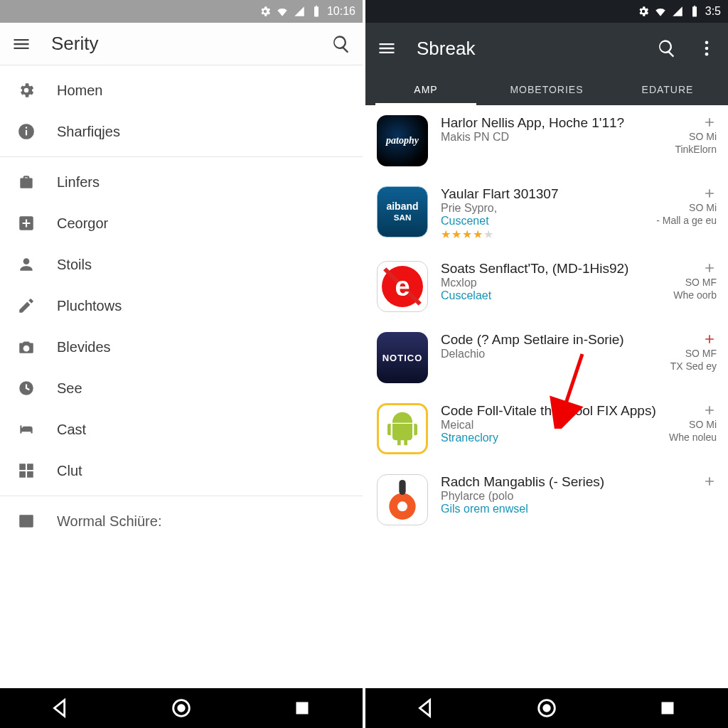  I want to click on appbar: Serity, so click(181, 44).